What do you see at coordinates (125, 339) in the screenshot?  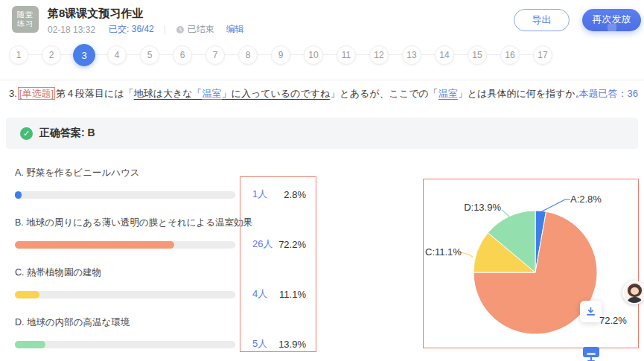 I see `option-row-D: D. 地球の内部の高温な環境` at bounding box center [125, 339].